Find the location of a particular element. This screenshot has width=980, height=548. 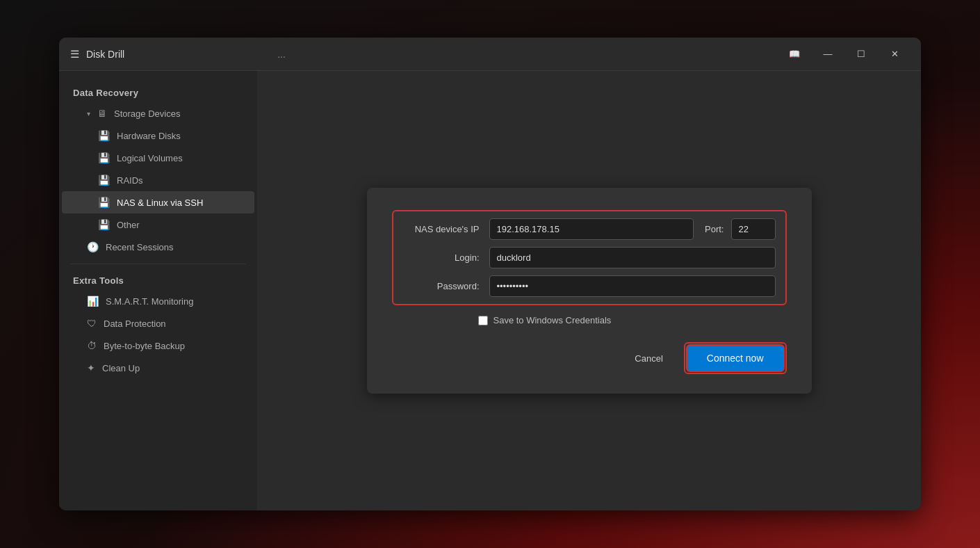

logical-icon: 💾 is located at coordinates (104, 158).